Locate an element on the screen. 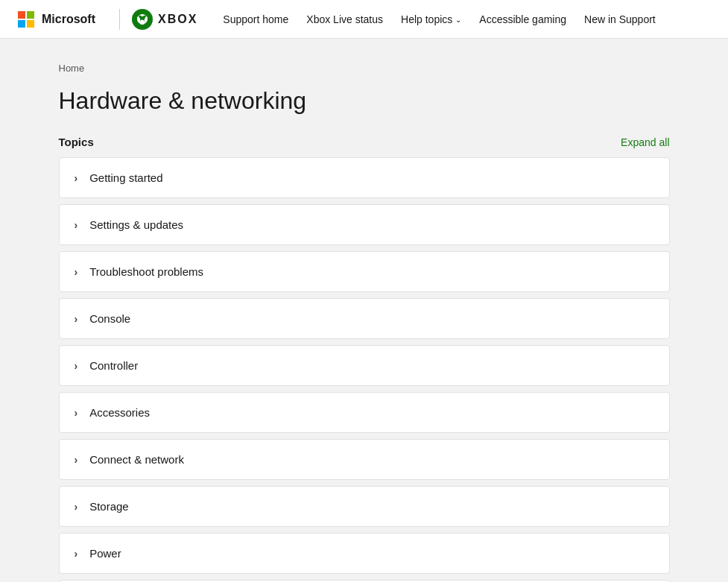  accordion-item: ›Controller is located at coordinates (364, 365).